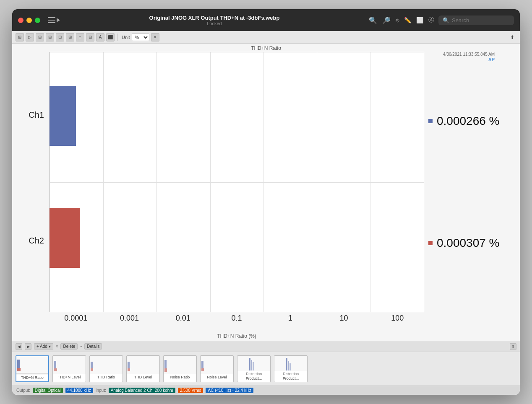 This screenshot has width=532, height=404. What do you see at coordinates (69, 369) in the screenshot?
I see `thumbnail-thdn-level: THD+N Level` at bounding box center [69, 369].